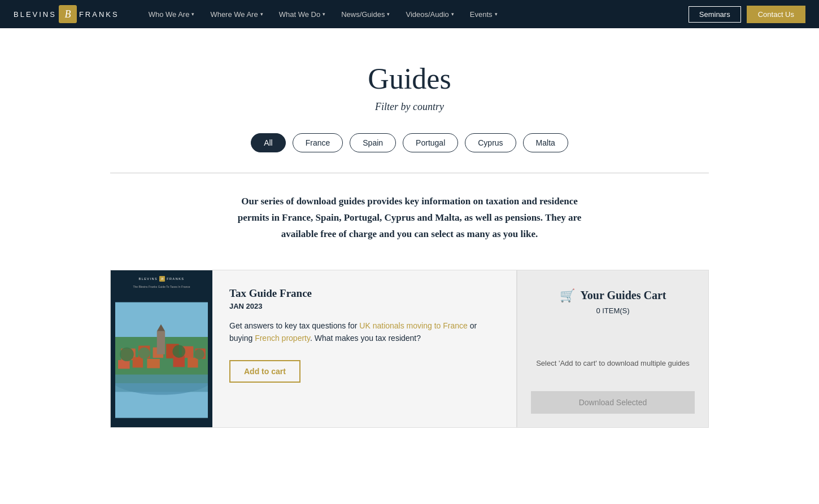  What do you see at coordinates (162, 287) in the screenshot?
I see `guide-image-title: The Blevins Franks Guide To Taxes In Fra…` at bounding box center [162, 287].